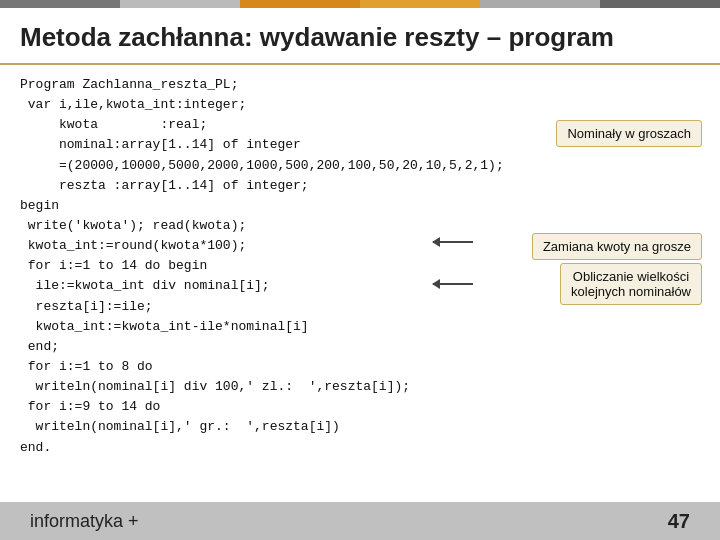 The image size is (720, 540). Describe the element at coordinates (629, 134) in the screenshot. I see `tooltip-nominaly: Nominały w groszach` at that location.